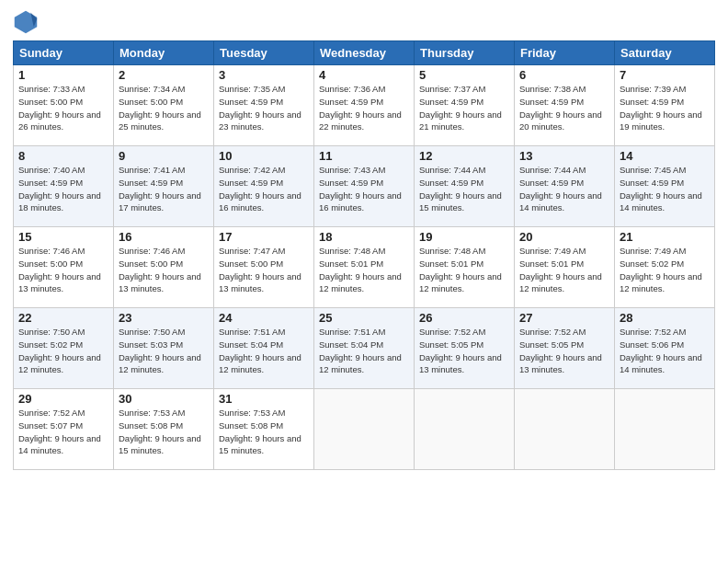  Describe the element at coordinates (364, 106) in the screenshot. I see `calendar-day-cell: 4 Sunrise: 7:36 AM Sunset: 4:59 PM Dayli…` at that location.